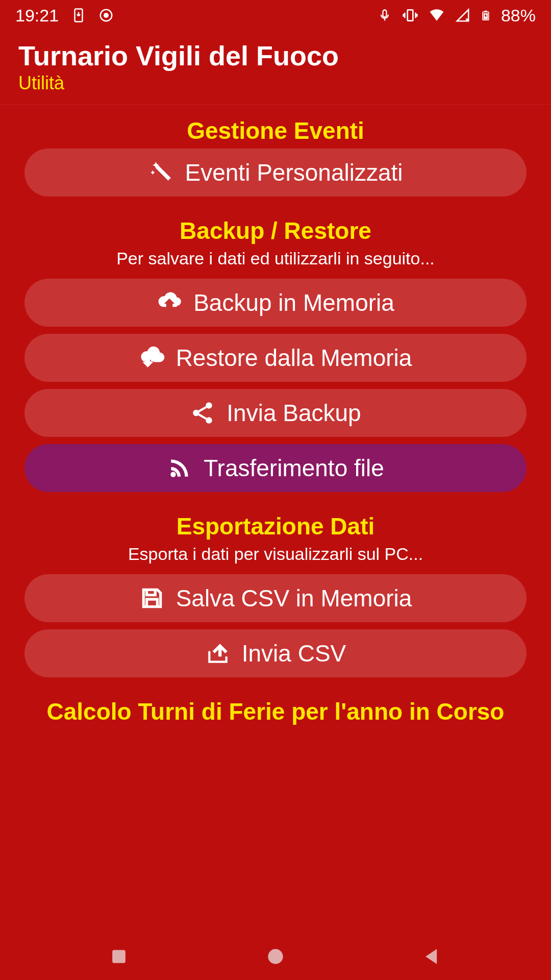 This screenshot has width=551, height=980. I want to click on custom-events-button: Eventi Personalizzati, so click(276, 173).